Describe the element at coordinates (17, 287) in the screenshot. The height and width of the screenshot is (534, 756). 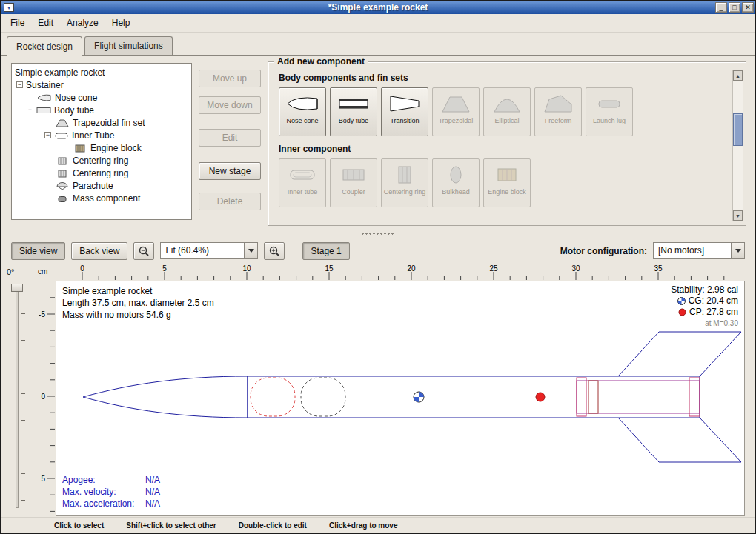
I see `rotation-slider-handle` at that location.